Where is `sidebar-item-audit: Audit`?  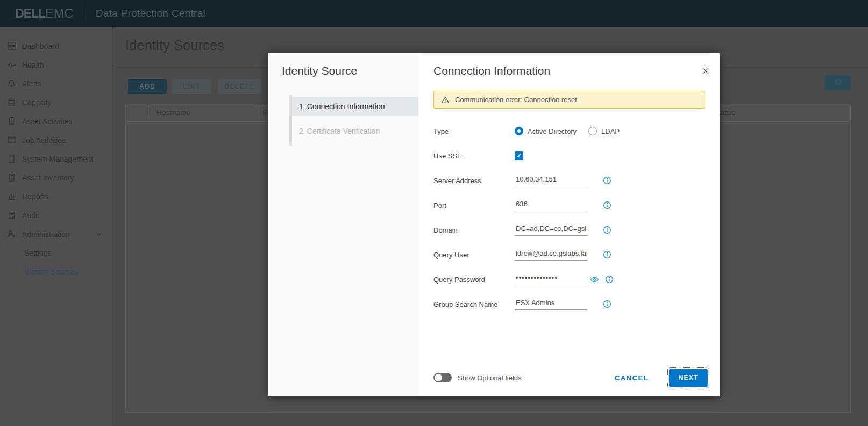
sidebar-item-audit: Audit is located at coordinates (56, 215).